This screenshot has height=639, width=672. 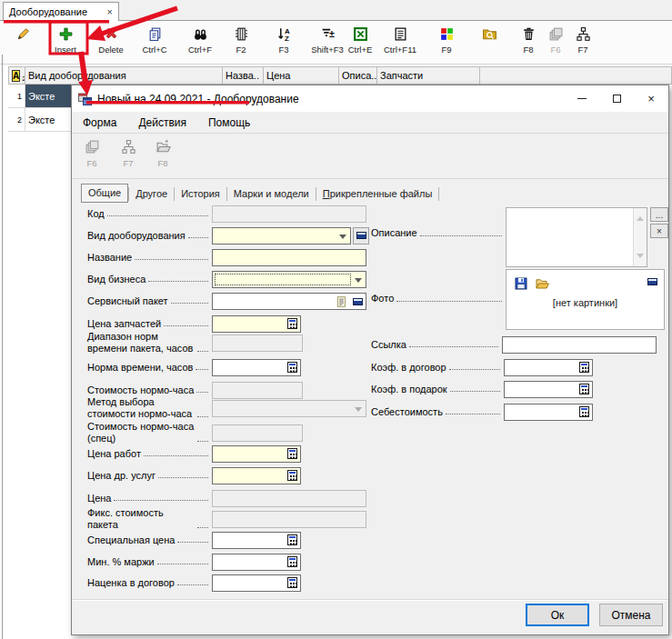 What do you see at coordinates (361, 236) in the screenshot?
I see `choose-reference-button` at bounding box center [361, 236].